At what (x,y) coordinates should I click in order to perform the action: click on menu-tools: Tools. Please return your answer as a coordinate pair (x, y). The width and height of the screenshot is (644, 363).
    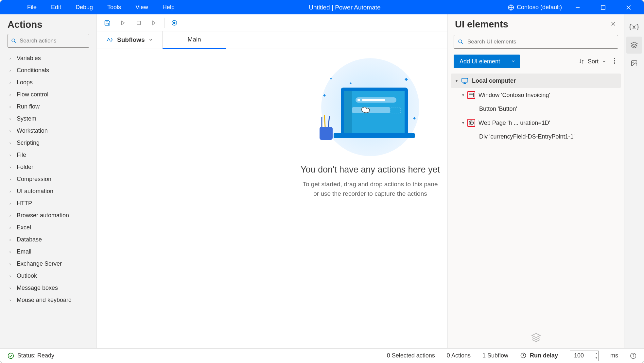
    Looking at the image, I should click on (114, 7).